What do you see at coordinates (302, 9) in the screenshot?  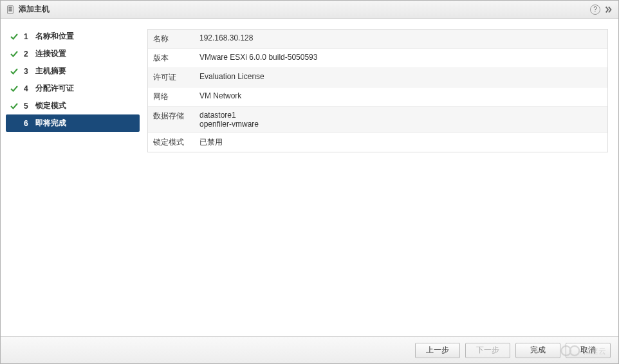 I see `dialog-title: 添加主机` at bounding box center [302, 9].